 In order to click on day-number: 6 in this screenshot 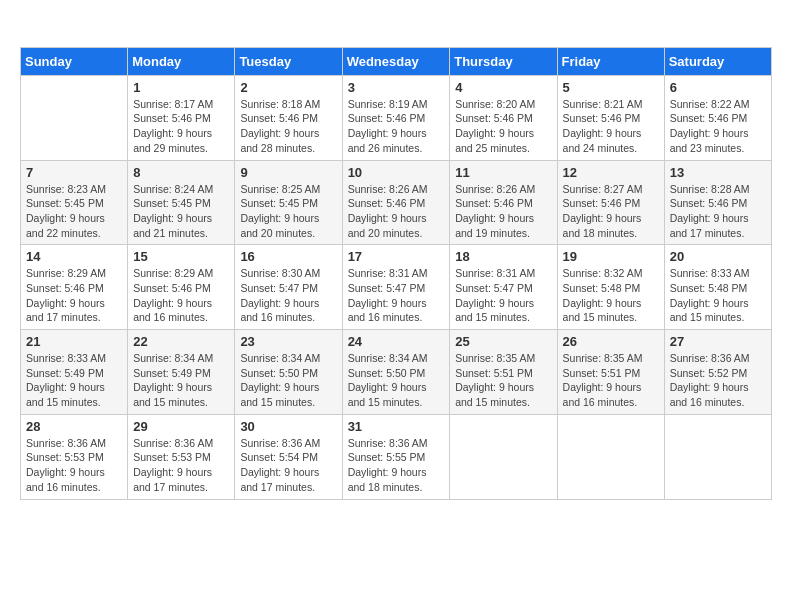, I will do `click(718, 88)`.